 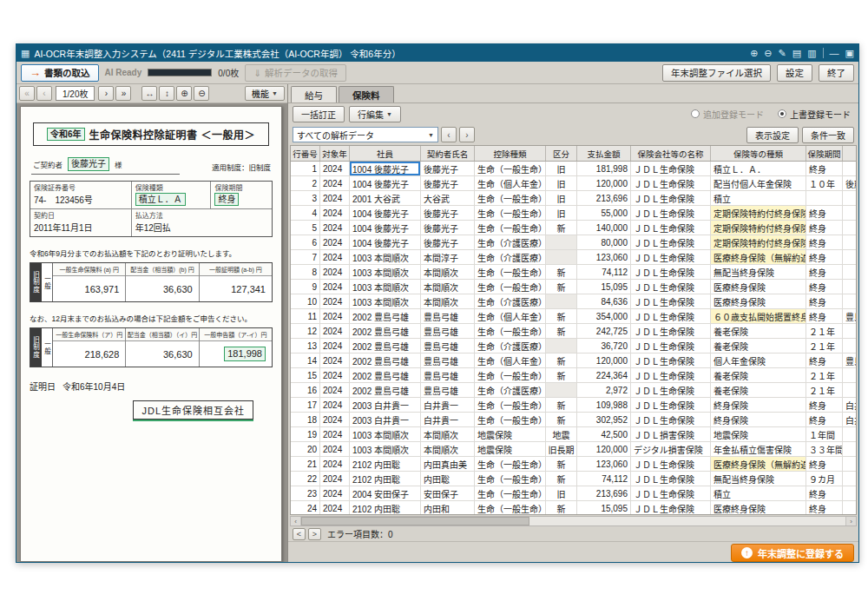 What do you see at coordinates (365, 135) in the screenshot?
I see `analysis-data-select: すべての解析データ ▼` at bounding box center [365, 135].